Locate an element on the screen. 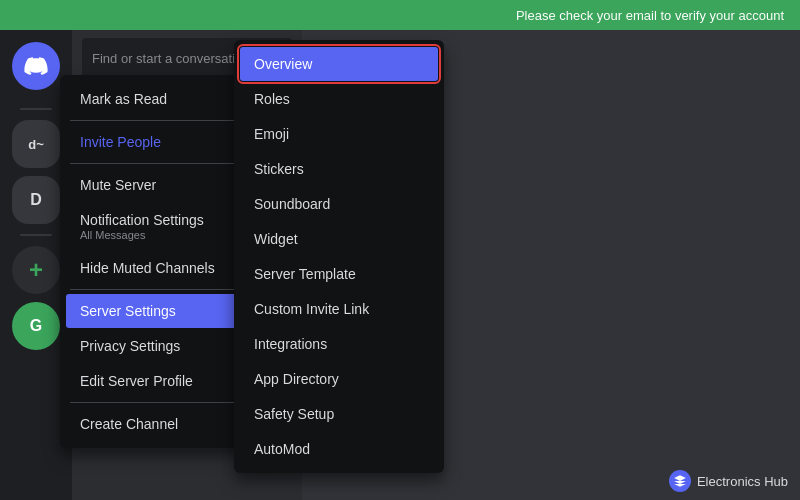 The image size is (800, 500). notification-settings-subtitle: All Messages is located at coordinates (112, 235).